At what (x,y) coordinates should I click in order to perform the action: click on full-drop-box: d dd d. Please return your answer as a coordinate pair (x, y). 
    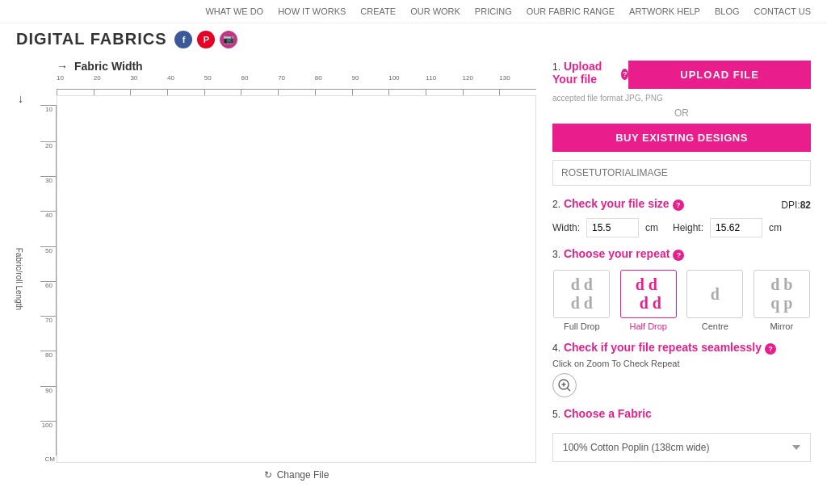
    Looking at the image, I should click on (581, 294).